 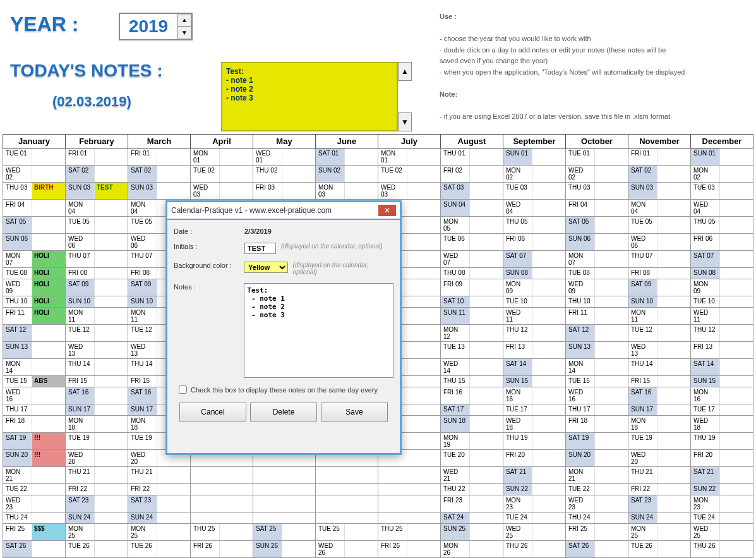 What do you see at coordinates (597, 288) in the screenshot?
I see `day-cell: WED 09` at bounding box center [597, 288].